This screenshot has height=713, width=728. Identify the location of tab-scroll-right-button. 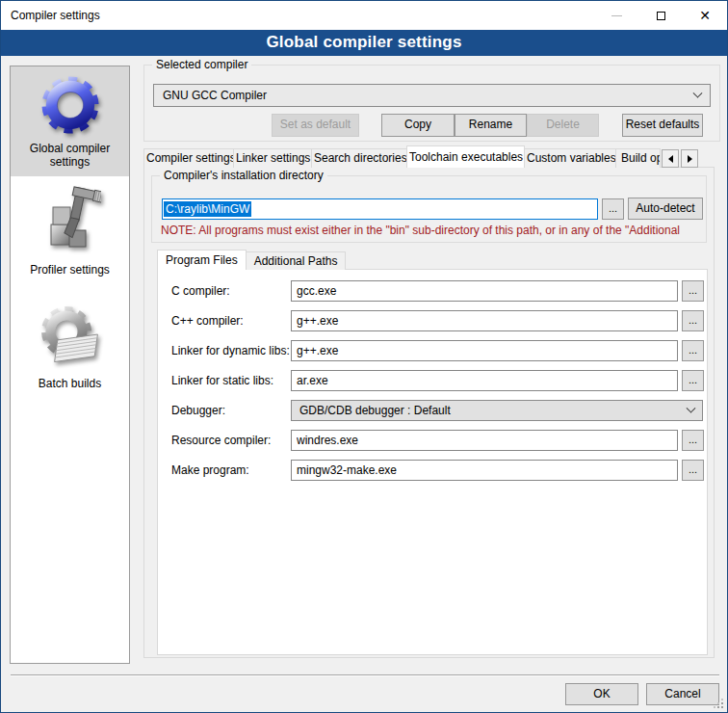
(689, 158).